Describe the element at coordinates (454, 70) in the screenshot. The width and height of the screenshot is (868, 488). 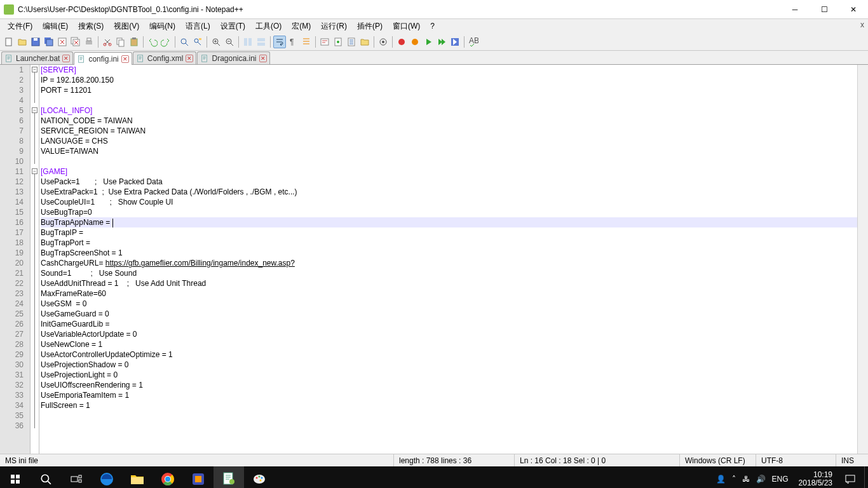
I see `code-line: [SERVER]` at that location.